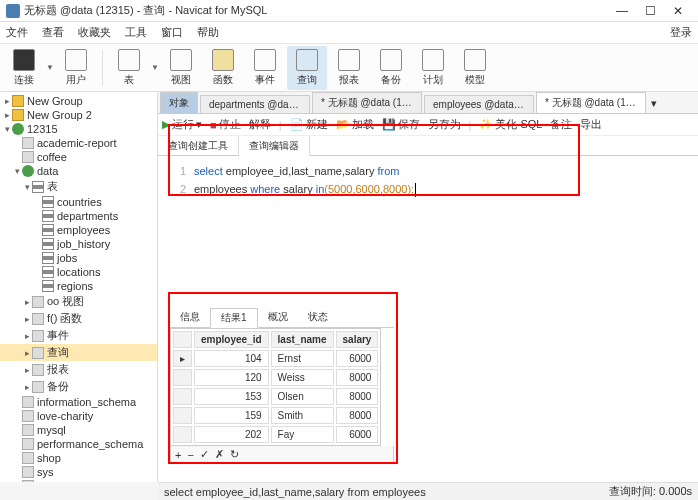 The width and height of the screenshot is (698, 500). Describe the element at coordinates (178, 455) in the screenshot. I see `add-row-icon: +` at that location.